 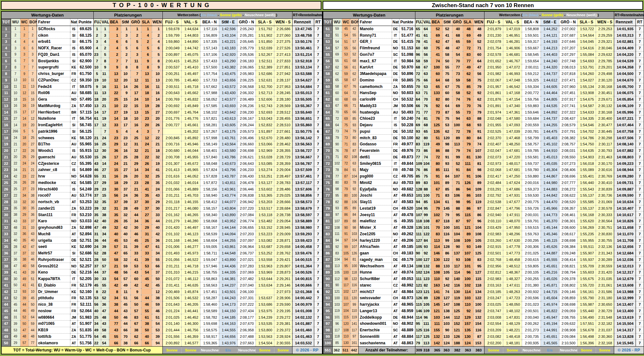 What do you see at coordinates (436, 93) in the screenshot?
I see `cell-bea: 133` at bounding box center [436, 93].